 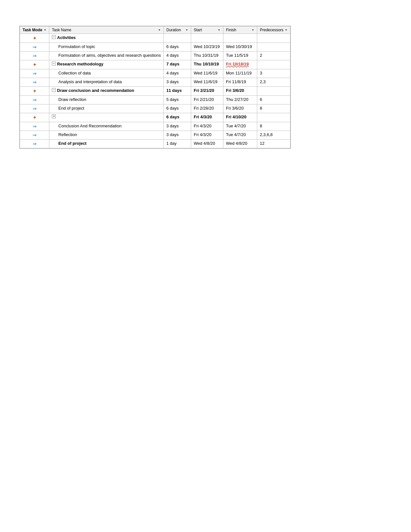 I want to click on start-cell: Wed 4/8/20, so click(x=207, y=144).